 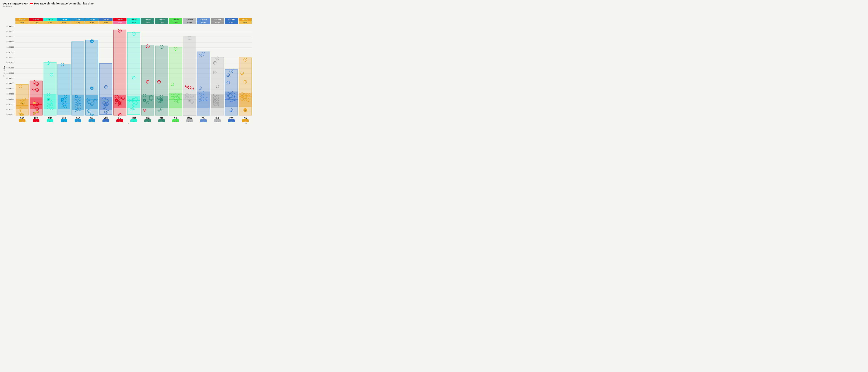 What do you see at coordinates (148, 118) in the screenshot?
I see `svg-text: ALO` at bounding box center [148, 118].